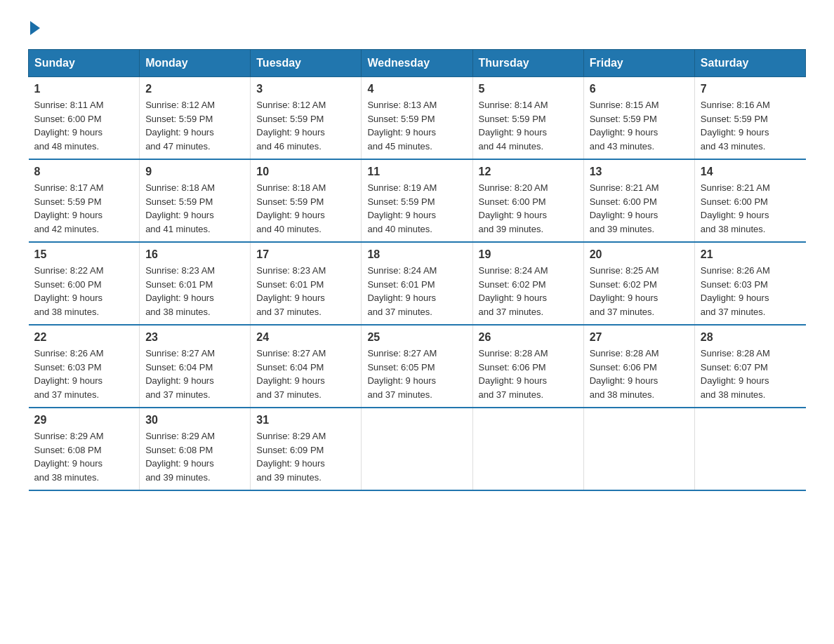 The image size is (834, 644). I want to click on day-number: 5, so click(528, 89).